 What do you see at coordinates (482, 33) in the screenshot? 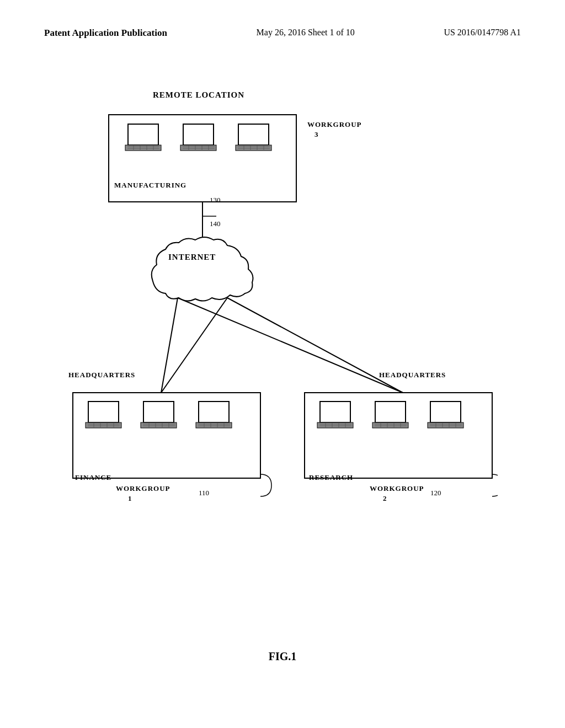
I see `patent-number: US 2016/0147798 A1` at bounding box center [482, 33].